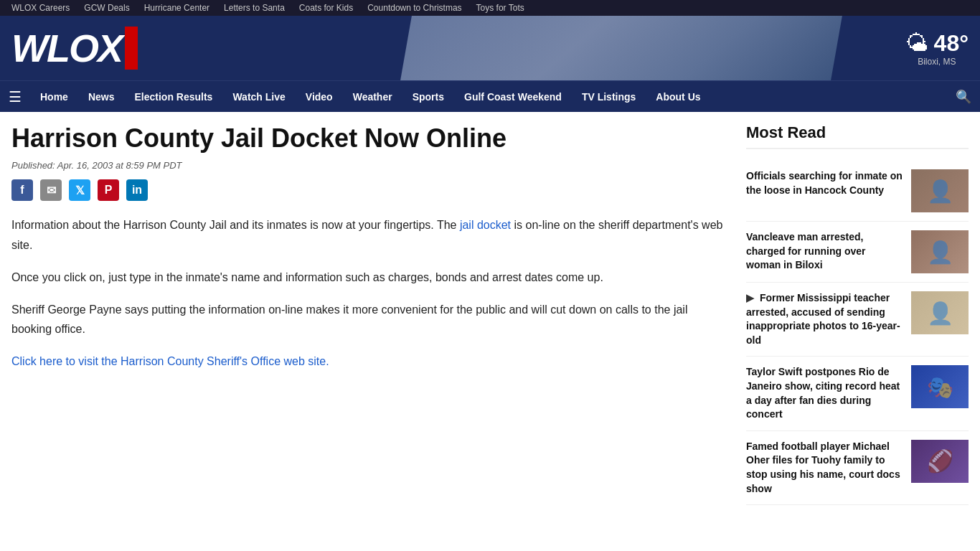 This screenshot has height=551, width=980. What do you see at coordinates (857, 333) in the screenshot?
I see `most-read-list: Officials searching for inmate on the lo…` at bounding box center [857, 333].